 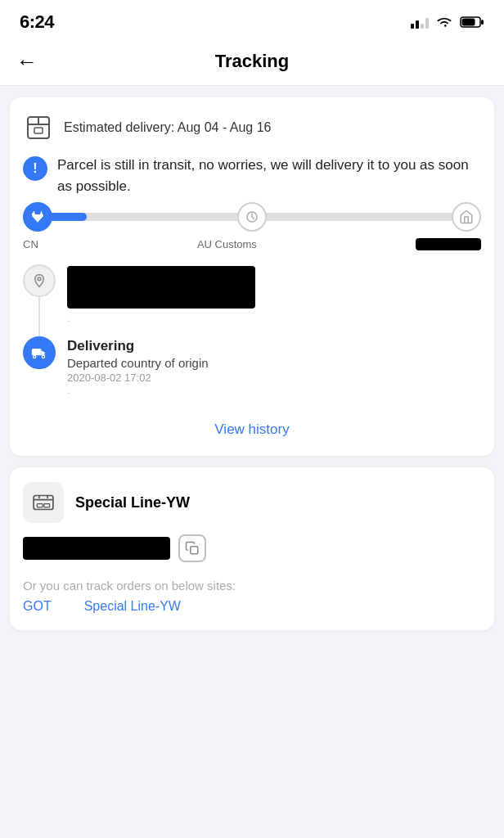 I want to click on delivery-estimate-row: Estimated delivery: Aug 04 - Aug 16, so click(x=252, y=128).